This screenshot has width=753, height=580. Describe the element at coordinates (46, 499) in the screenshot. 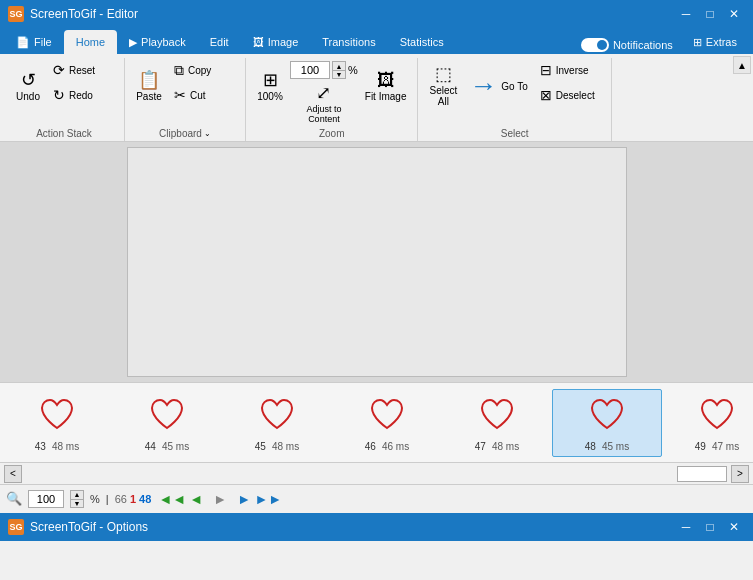

I see `bottom-zoom-input` at that location.